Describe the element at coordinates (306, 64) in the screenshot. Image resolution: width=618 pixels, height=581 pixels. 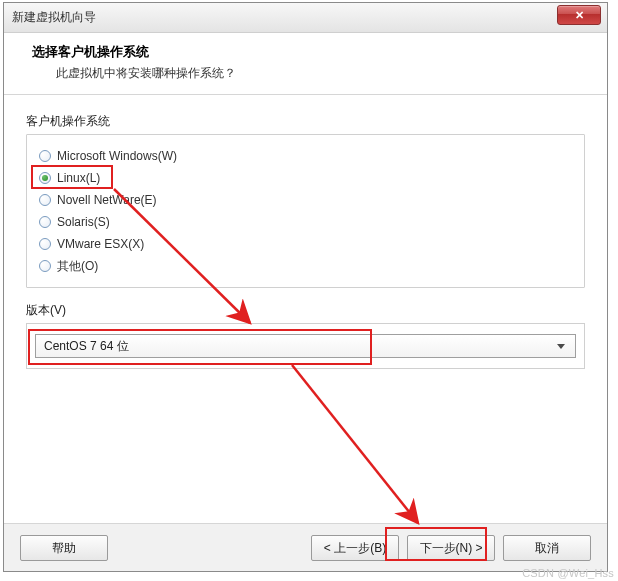
I see `wizard-header: 选择客户机操作系统 此虚拟机中将安装哪种操作系统？` at that location.